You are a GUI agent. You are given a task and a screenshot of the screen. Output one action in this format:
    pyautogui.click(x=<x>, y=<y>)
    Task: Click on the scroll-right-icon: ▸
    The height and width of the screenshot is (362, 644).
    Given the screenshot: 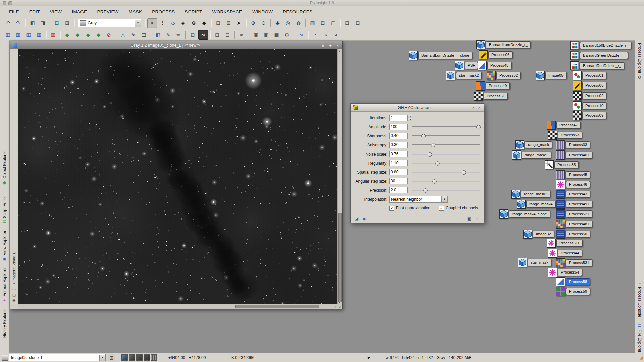 What is the action you would take?
    pyautogui.click(x=336, y=307)
    